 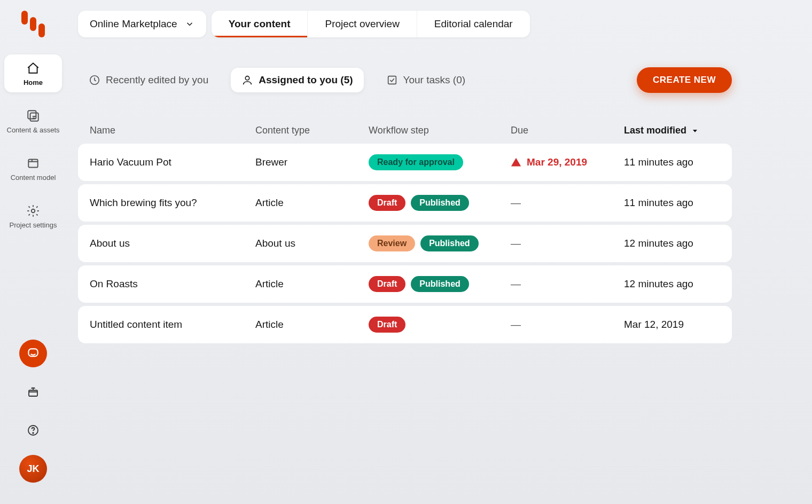 I want to click on chevron-down-icon, so click(x=190, y=24).